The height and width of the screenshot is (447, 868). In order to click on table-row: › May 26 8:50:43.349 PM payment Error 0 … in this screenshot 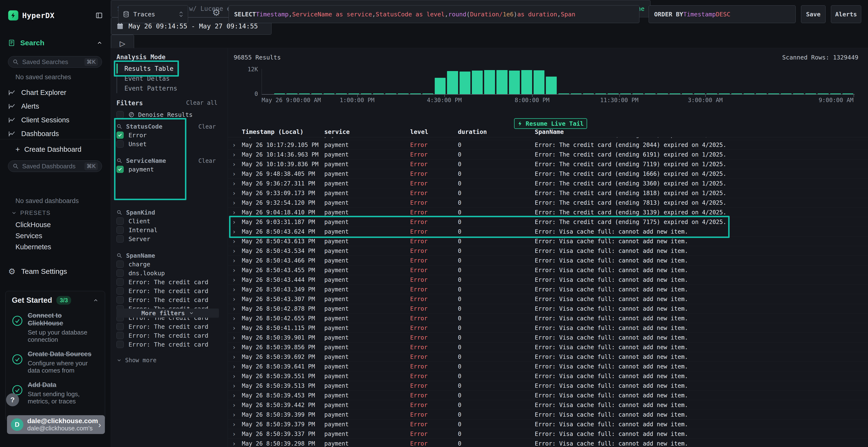, I will do `click(548, 289)`.